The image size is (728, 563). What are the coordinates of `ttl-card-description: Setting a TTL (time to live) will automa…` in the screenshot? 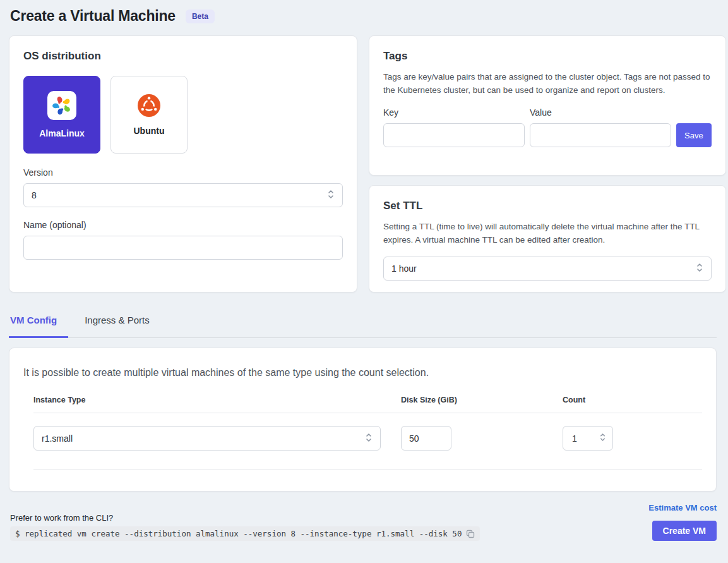 It's located at (547, 234).